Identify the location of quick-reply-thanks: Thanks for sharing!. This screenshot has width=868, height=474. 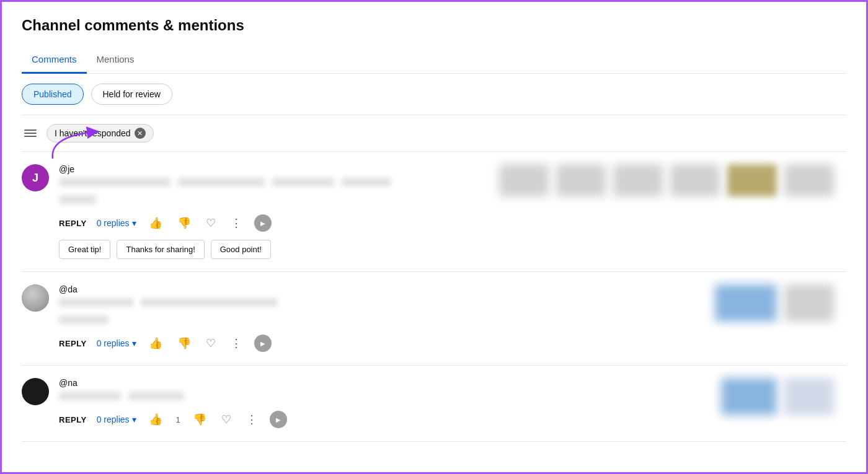
(160, 249).